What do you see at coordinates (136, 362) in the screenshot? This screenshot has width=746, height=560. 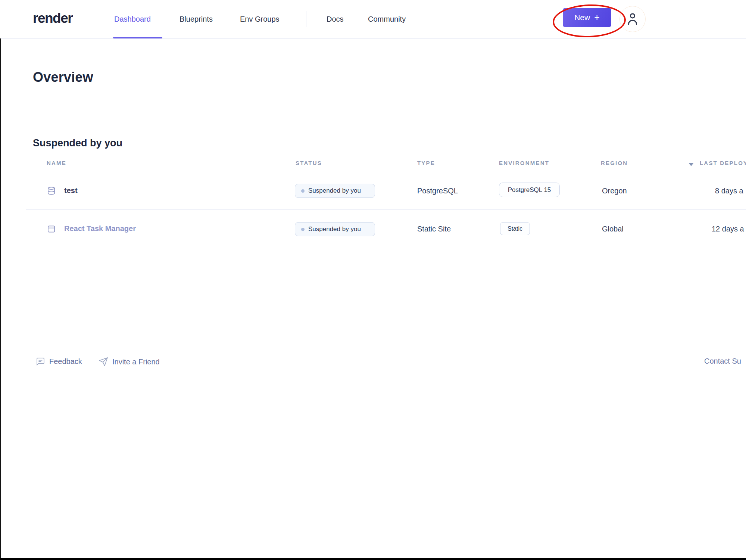 I see `invite-friend-label: Invite a Friend` at bounding box center [136, 362].